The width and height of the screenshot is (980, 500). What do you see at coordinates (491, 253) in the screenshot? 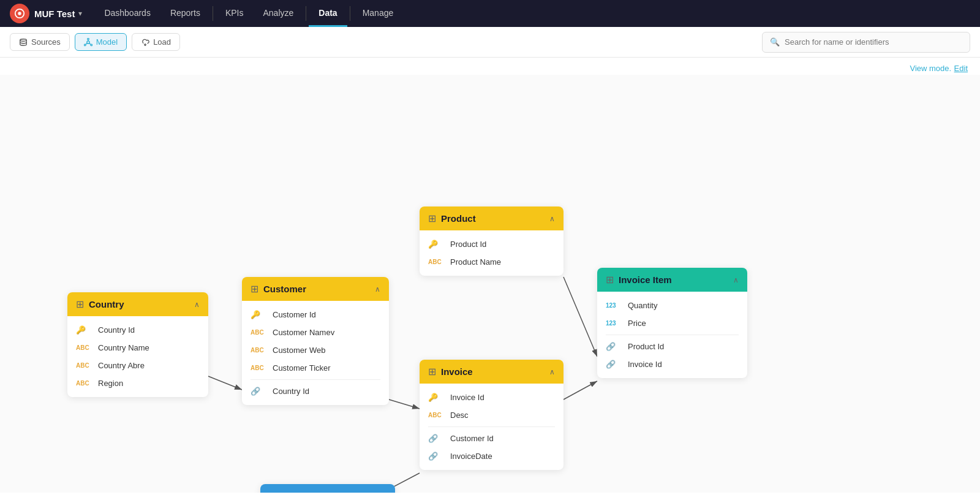
I see `product-card-body: 🔑 Product Id ABC Product Name` at bounding box center [491, 253].